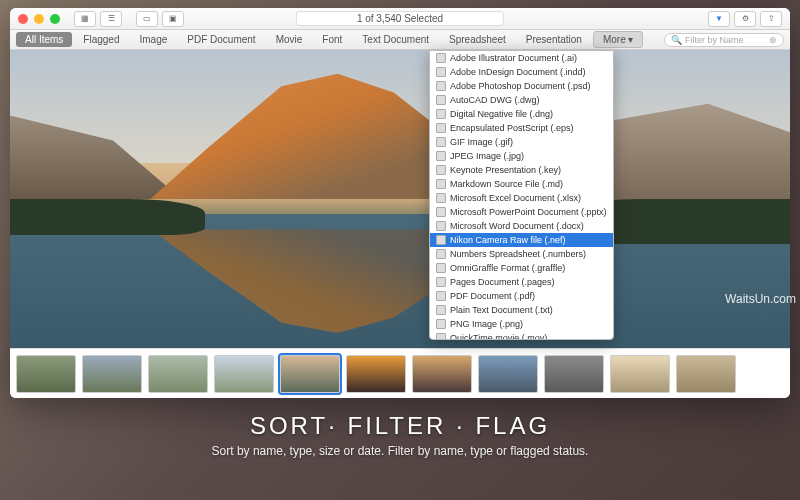 The height and width of the screenshot is (500, 800). Describe the element at coordinates (773, 40) in the screenshot. I see `clear-icon: ⊗` at that location.